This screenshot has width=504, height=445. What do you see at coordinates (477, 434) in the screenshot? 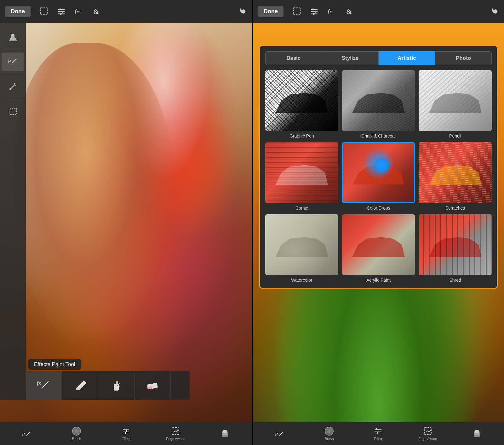
I see `right-layers-bottom: +` at bounding box center [477, 434].